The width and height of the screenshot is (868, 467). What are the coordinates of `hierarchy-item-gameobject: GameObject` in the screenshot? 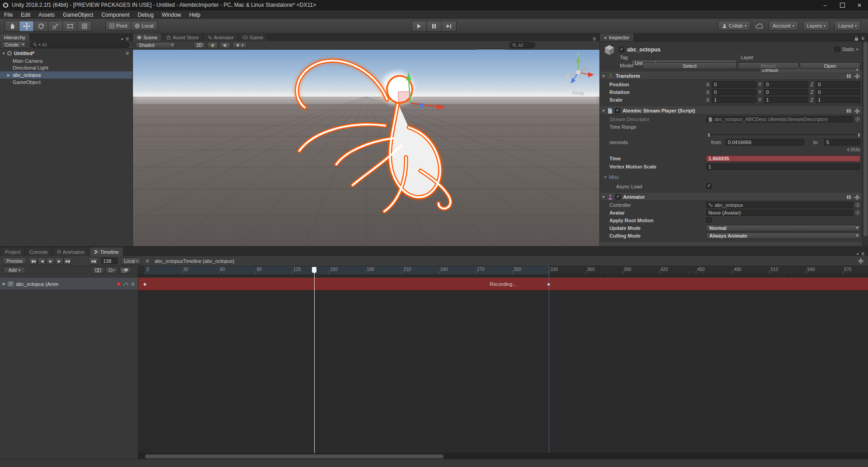 It's located at (66, 82).